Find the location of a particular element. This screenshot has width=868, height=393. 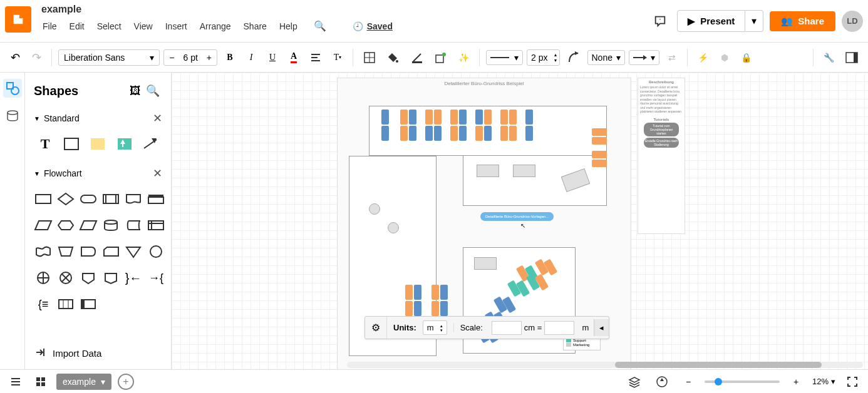

shape-predefined is located at coordinates (111, 199).